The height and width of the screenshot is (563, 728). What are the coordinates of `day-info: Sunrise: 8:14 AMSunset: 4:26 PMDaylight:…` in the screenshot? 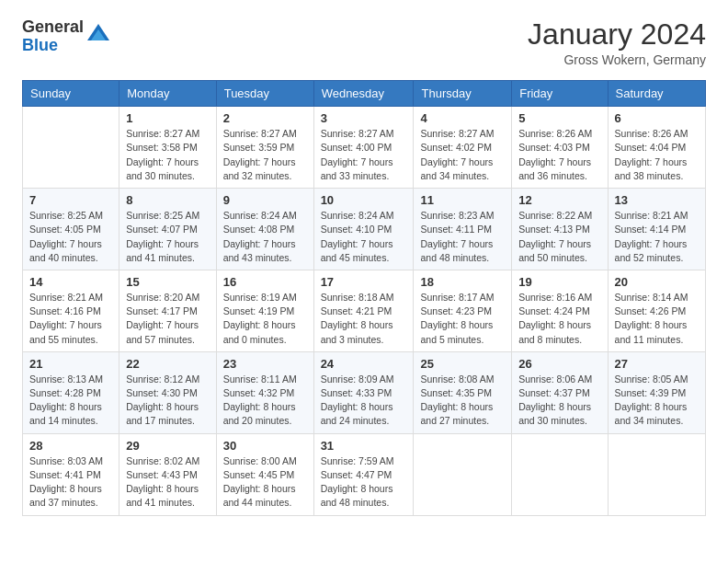 It's located at (656, 318).